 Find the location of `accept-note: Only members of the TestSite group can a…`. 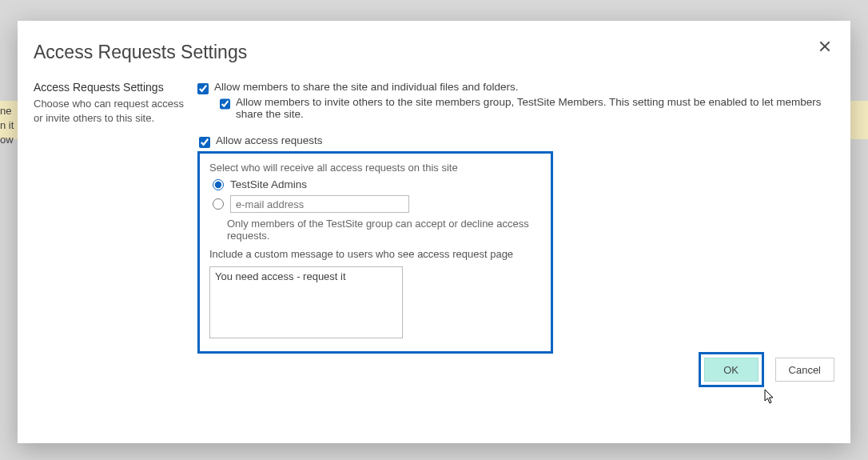

accept-note: Only members of the TestSite group can a… is located at coordinates (384, 230).